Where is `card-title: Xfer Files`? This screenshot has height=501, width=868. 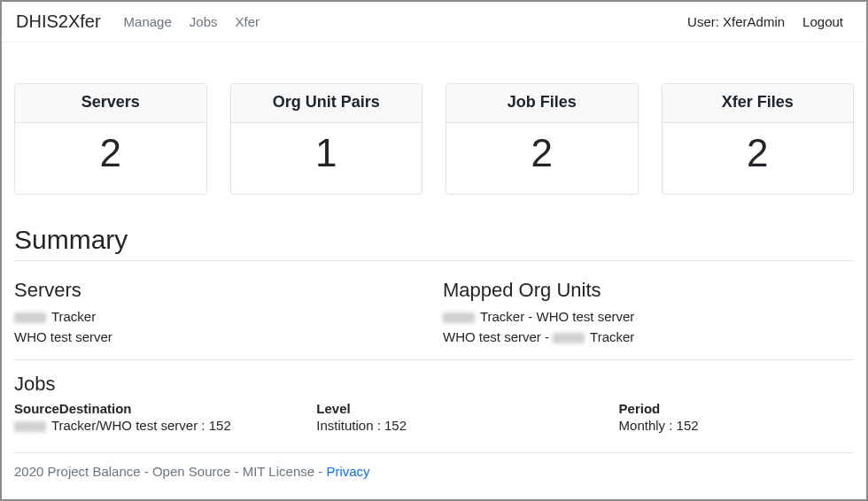
card-title: Xfer Files is located at coordinates (758, 104).